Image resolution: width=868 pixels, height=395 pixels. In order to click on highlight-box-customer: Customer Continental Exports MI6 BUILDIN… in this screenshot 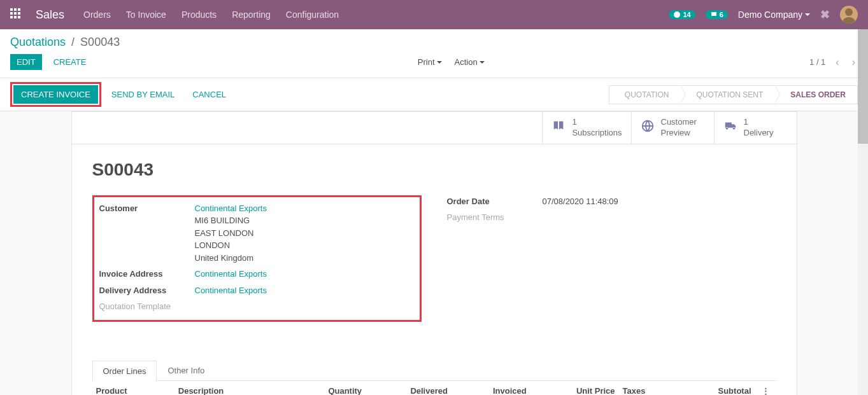, I will do `click(257, 259)`.